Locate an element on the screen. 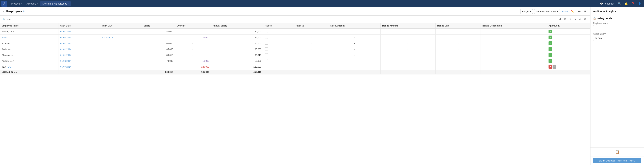  panel-footer: 📋 is located at coordinates (617, 152).